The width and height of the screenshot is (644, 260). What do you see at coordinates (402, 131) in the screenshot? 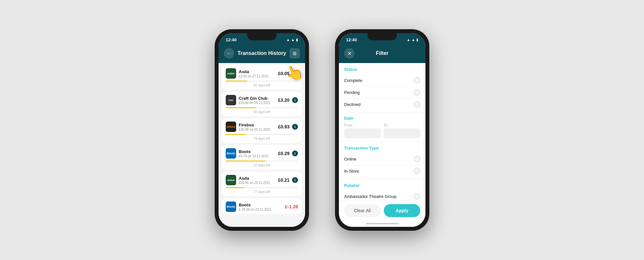
I see `to-group: To` at bounding box center [402, 131].